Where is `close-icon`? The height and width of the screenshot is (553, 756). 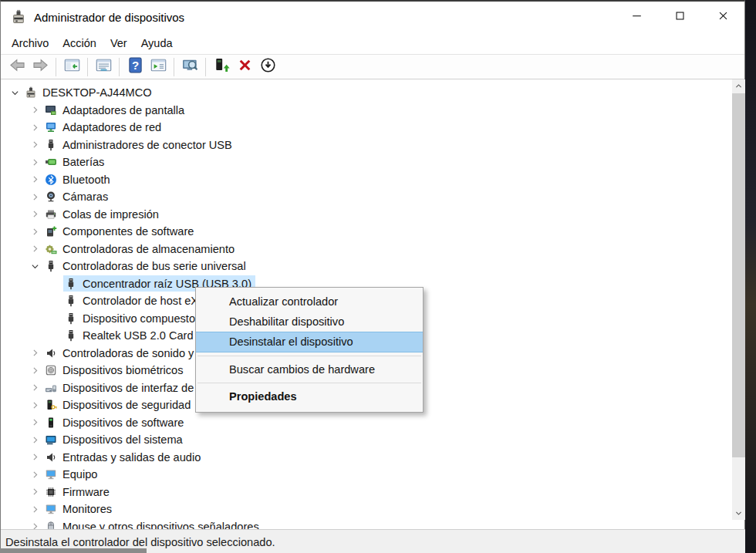 close-icon is located at coordinates (724, 17).